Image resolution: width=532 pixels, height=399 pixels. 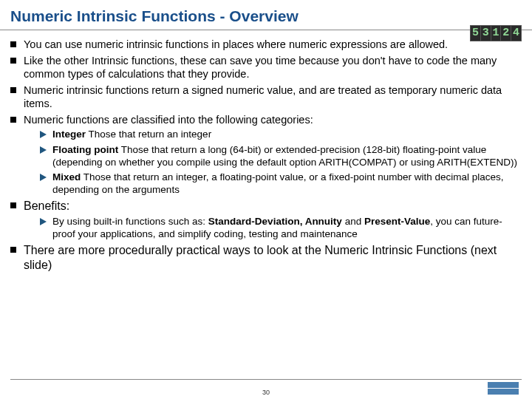 What do you see at coordinates (69, 134) in the screenshot?
I see `category-name: Integer` at bounding box center [69, 134].